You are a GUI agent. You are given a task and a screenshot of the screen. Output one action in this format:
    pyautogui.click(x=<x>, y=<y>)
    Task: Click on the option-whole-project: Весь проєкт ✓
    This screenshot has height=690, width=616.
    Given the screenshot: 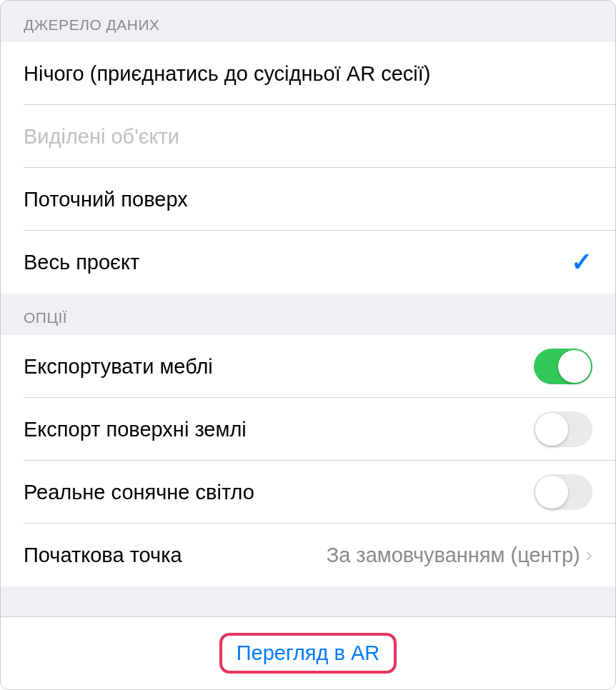 What is the action you would take?
    pyautogui.click(x=308, y=262)
    